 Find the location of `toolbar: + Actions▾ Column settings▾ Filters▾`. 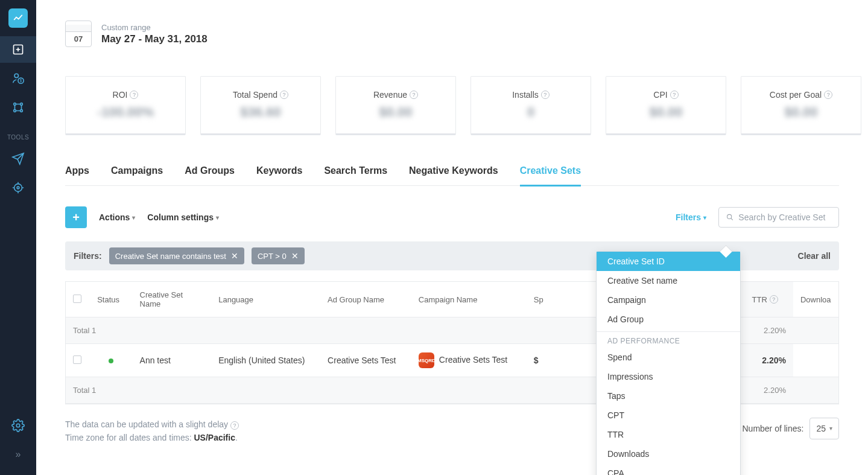

toolbar: + Actions▾ Column settings▾ Filters▾ is located at coordinates (452, 217).